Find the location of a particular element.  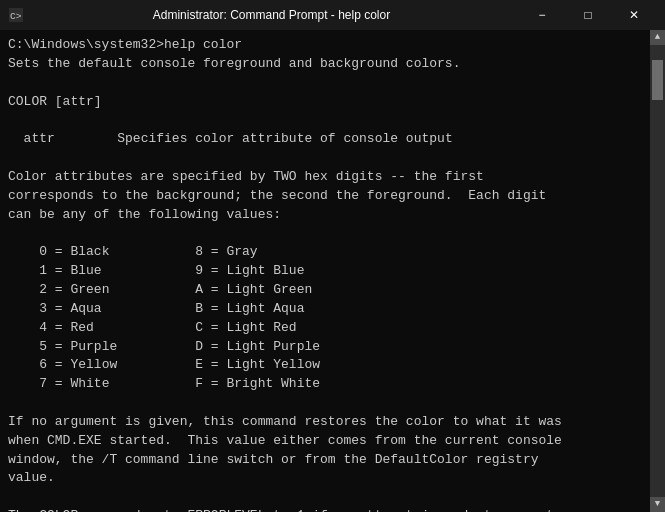

close-button: ✕ is located at coordinates (634, 15).